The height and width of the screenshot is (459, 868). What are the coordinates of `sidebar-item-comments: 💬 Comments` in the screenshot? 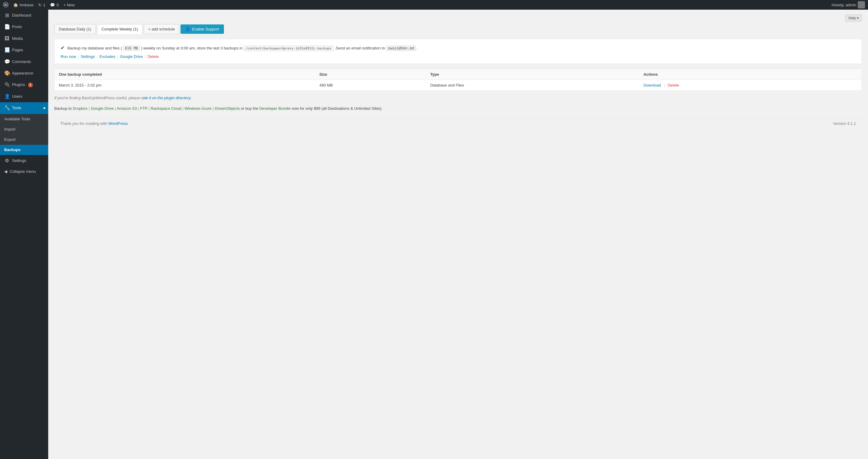 It's located at (24, 62).